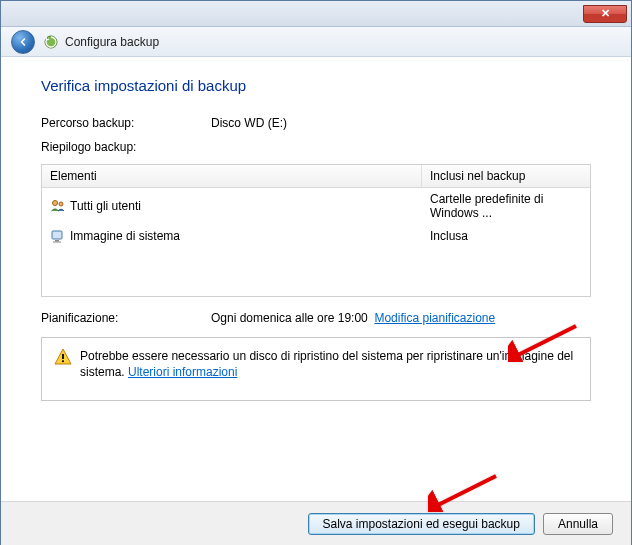 Image resolution: width=632 pixels, height=545 pixels. Describe the element at coordinates (316, 42) in the screenshot. I see `header-bar: Configura backup` at that location.